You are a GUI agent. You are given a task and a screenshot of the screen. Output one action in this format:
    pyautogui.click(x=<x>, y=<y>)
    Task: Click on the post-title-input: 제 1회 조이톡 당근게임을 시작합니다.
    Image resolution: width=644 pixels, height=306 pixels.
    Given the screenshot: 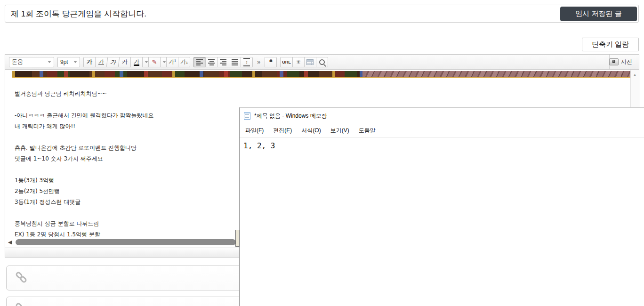 What is the action you would take?
    pyautogui.click(x=322, y=14)
    